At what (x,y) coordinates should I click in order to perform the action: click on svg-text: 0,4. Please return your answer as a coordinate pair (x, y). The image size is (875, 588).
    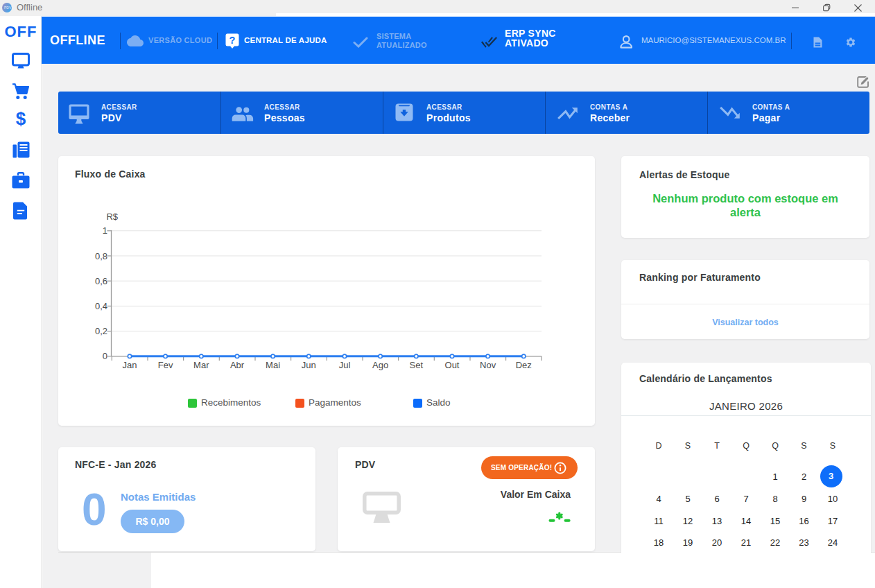
    Looking at the image, I should click on (101, 306).